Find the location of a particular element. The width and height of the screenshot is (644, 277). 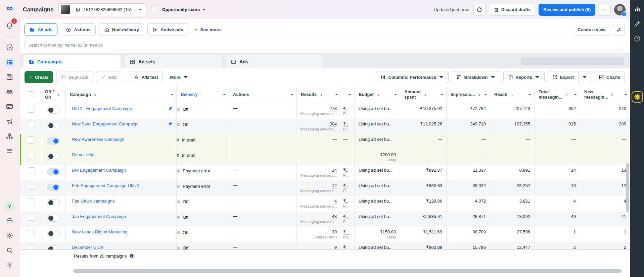

ad-account-selector: 1512782825666082 (151... is located at coordinates (102, 10).